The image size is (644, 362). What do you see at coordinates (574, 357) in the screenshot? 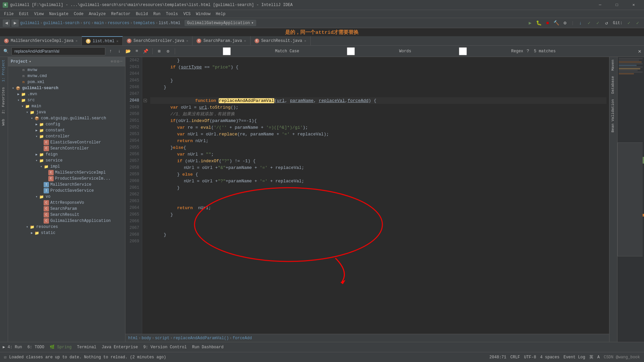
I see `event-log: Event Log` at bounding box center [574, 357].